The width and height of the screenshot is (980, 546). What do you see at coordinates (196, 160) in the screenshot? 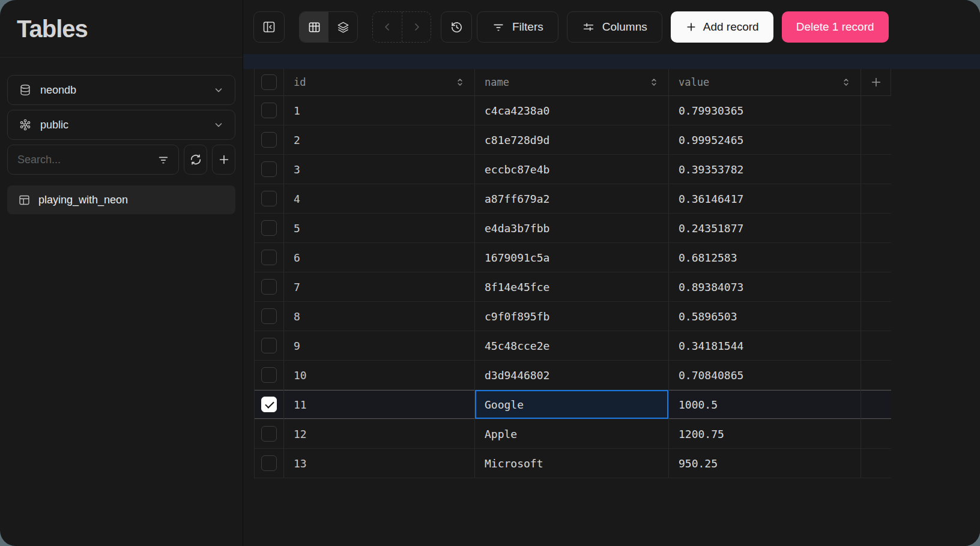
I see `refresh-button` at bounding box center [196, 160].